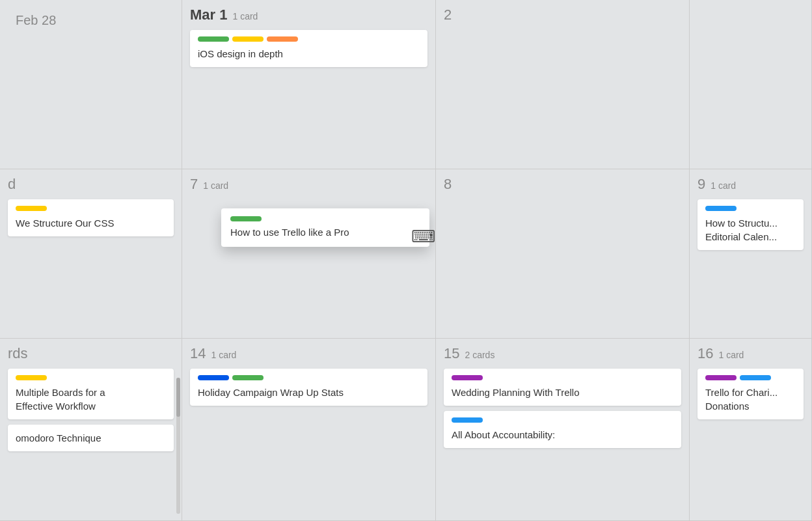 The image size is (812, 521). What do you see at coordinates (467, 378) in the screenshot?
I see `label-purple-wedding` at bounding box center [467, 378].